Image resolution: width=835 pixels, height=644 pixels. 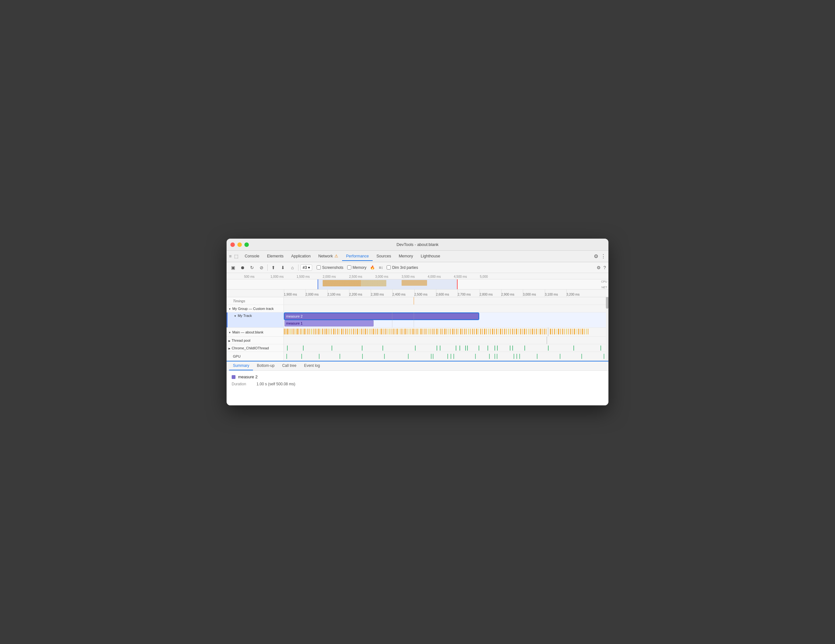 I want to click on tab-summary: Summary, so click(x=241, y=366).